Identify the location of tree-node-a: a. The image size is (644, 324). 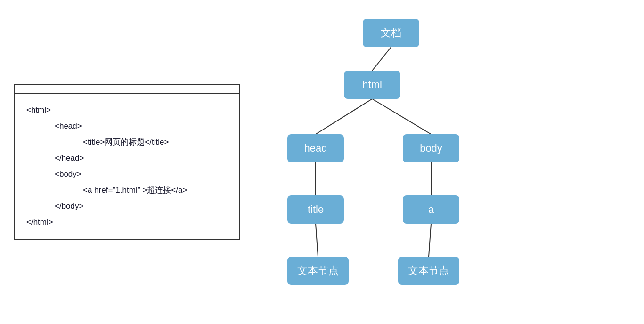
(431, 210).